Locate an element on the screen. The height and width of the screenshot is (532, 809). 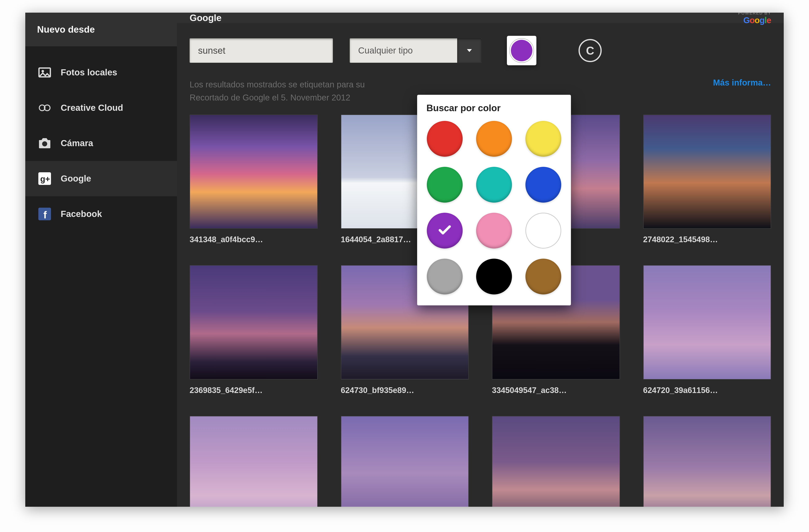
sidebar-item-label: Google is located at coordinates (76, 179).